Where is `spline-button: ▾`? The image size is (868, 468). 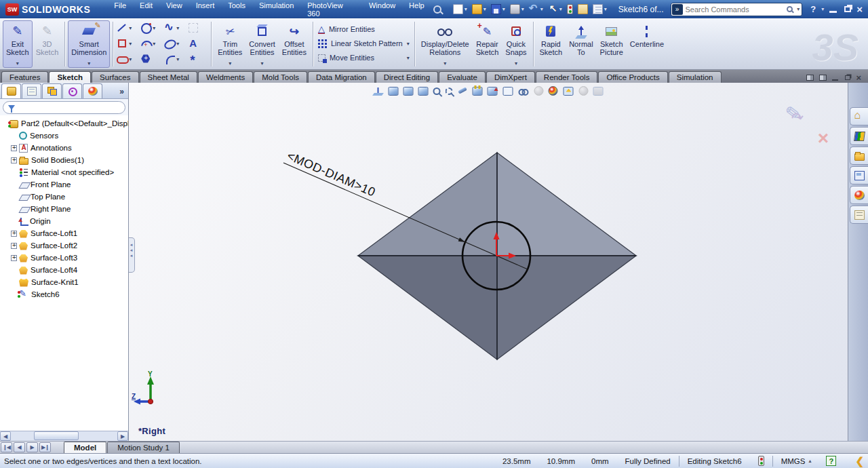 spline-button: ▾ is located at coordinates (174, 28).